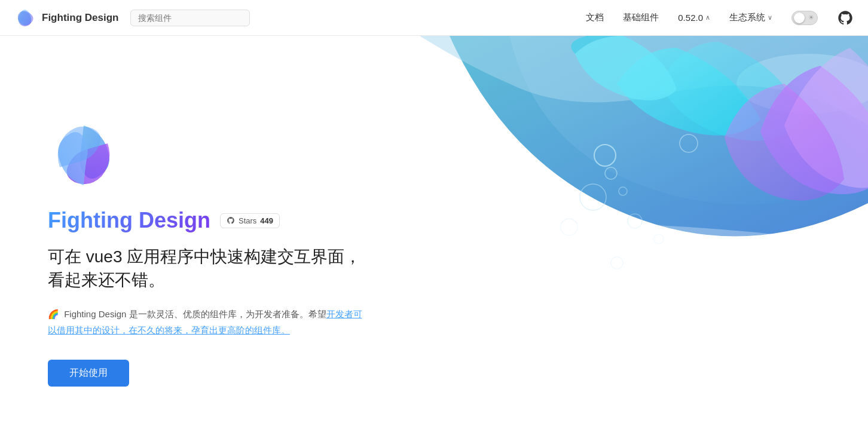 This screenshot has height=426, width=868. What do you see at coordinates (205, 322) in the screenshot?
I see `description-text: Fighting Design 是一款灵活、优质的组件库，为开发者准备。希望开发…` at bounding box center [205, 322].